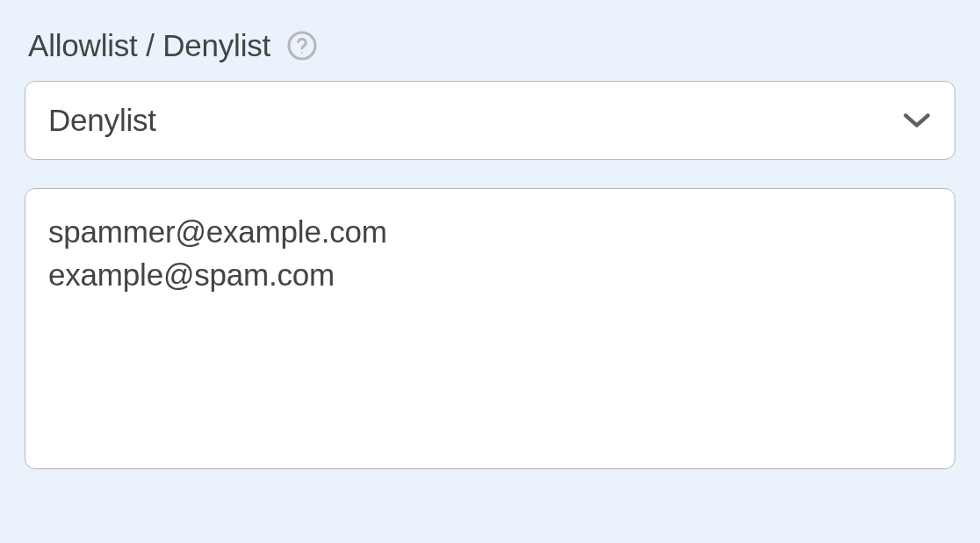 This screenshot has height=543, width=980. I want to click on label-row: Allowlist / Denylist, so click(490, 46).